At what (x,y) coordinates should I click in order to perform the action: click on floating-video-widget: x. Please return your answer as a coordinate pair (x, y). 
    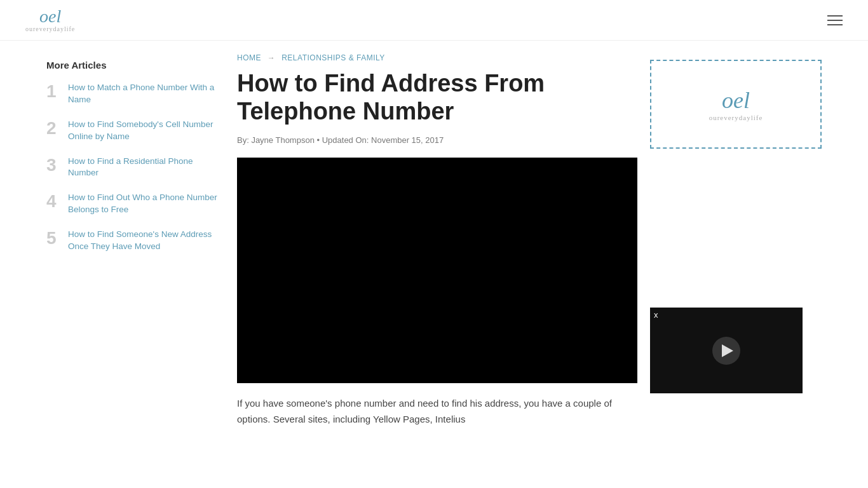
    Looking at the image, I should click on (726, 351).